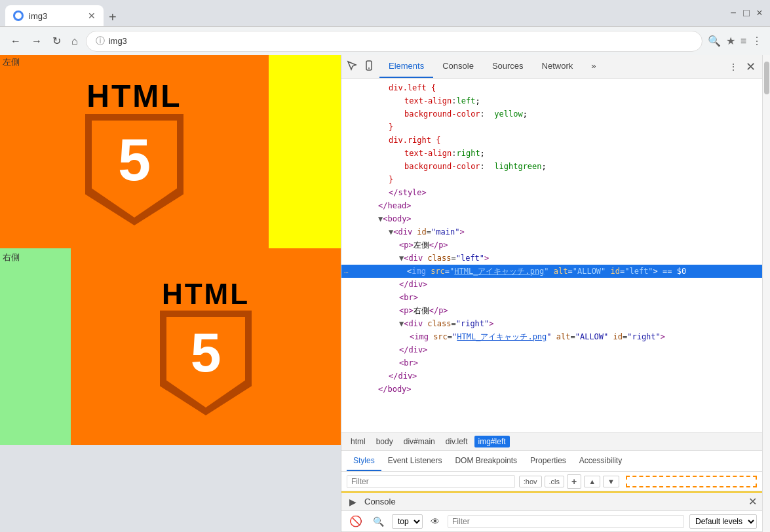 The image size is (770, 532). I want to click on code-line-9: </style>, so click(552, 193).